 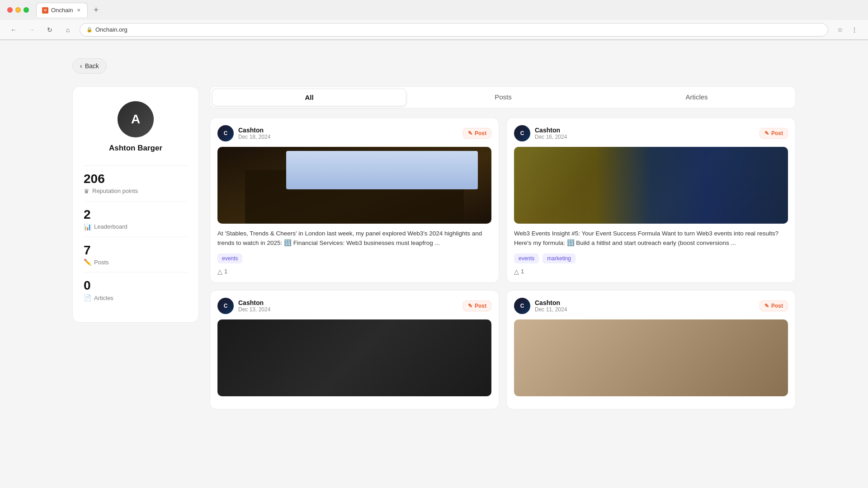 What do you see at coordinates (111, 30) in the screenshot?
I see `url-text: Onchain.org` at bounding box center [111, 30].